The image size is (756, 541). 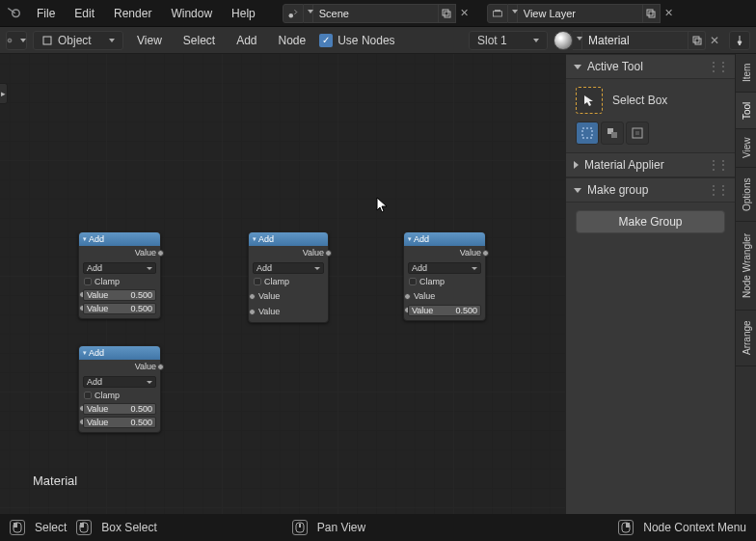 I want to click on viewlayer-delete-button: ✕, so click(x=669, y=14).